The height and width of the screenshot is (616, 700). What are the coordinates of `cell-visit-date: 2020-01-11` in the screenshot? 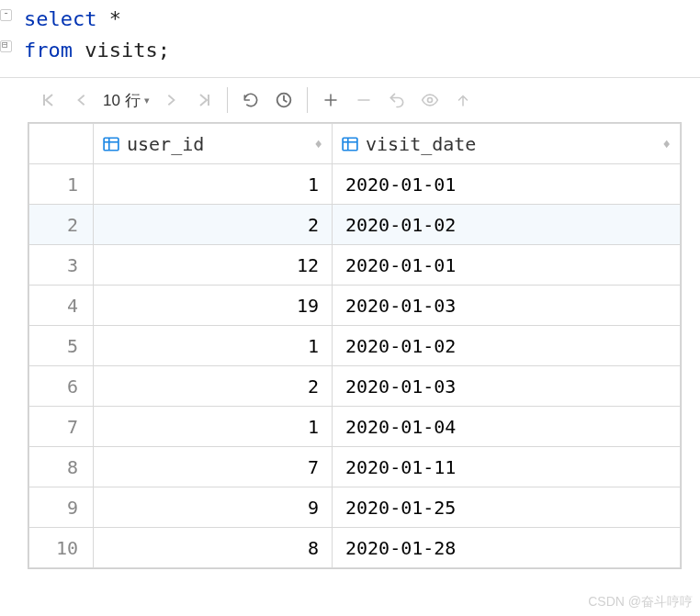 It's located at (507, 467).